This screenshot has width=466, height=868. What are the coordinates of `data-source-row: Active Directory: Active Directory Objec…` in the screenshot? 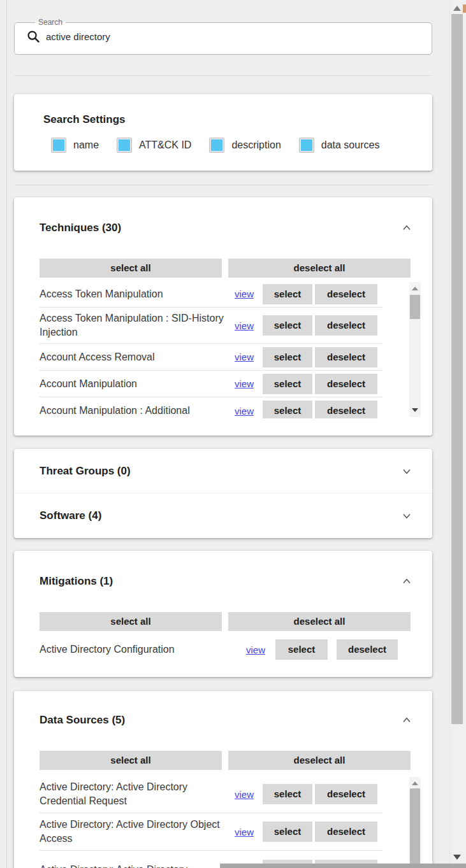 It's located at (211, 832).